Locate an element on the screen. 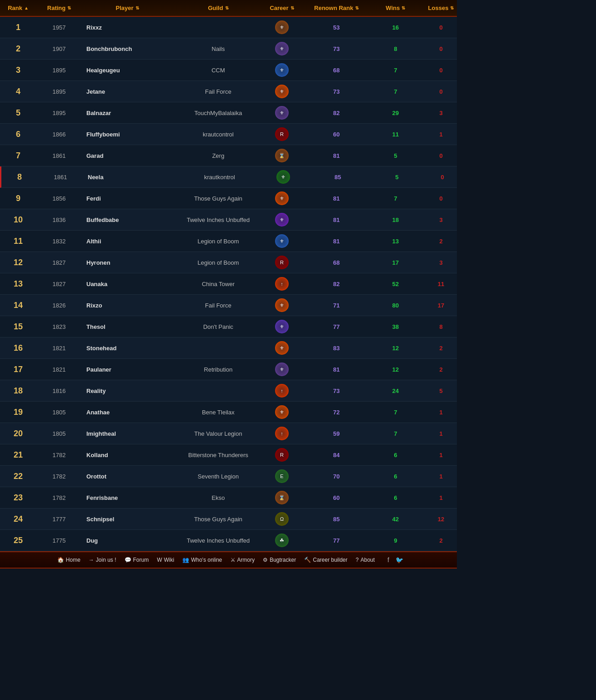  cell-rank: 21 is located at coordinates (18, 455).